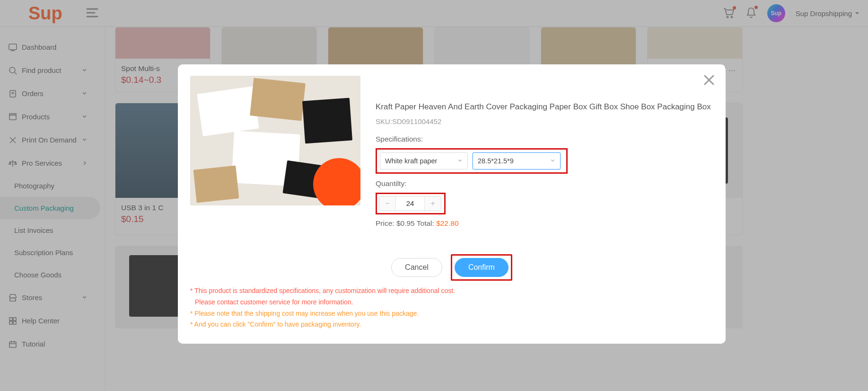 Image resolution: width=868 pixels, height=391 pixels. I want to click on spec-label: Specifications:, so click(544, 139).